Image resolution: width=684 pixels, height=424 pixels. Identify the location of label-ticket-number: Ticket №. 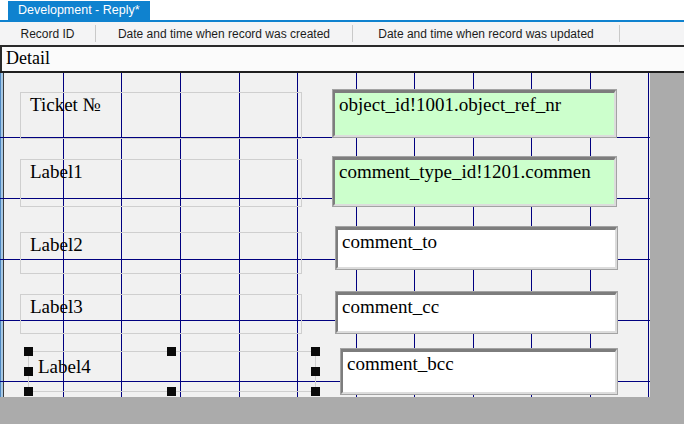
(161, 116).